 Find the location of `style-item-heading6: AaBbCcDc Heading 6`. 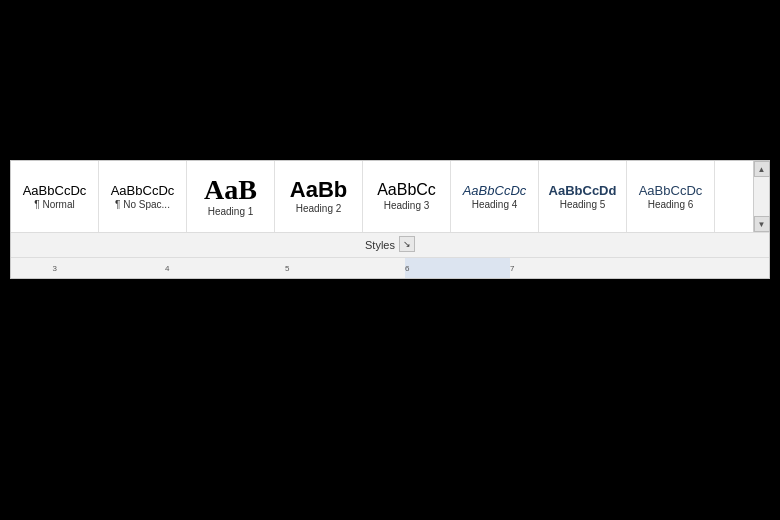

style-item-heading6: AaBbCcDc Heading 6 is located at coordinates (671, 196).